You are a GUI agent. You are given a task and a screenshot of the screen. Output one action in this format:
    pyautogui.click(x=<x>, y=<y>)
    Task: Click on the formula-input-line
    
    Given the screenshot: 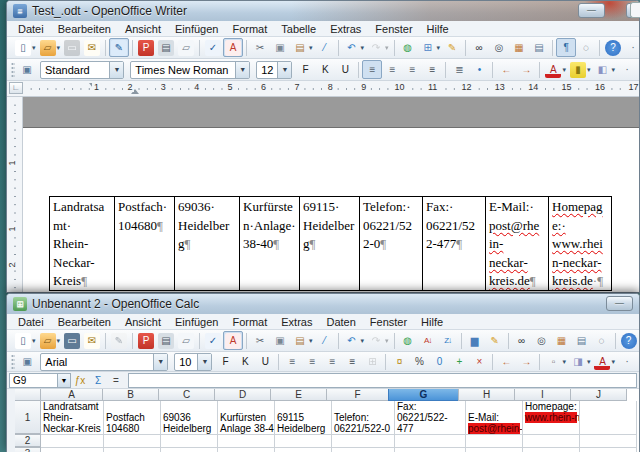 What is the action you would take?
    pyautogui.click(x=382, y=380)
    